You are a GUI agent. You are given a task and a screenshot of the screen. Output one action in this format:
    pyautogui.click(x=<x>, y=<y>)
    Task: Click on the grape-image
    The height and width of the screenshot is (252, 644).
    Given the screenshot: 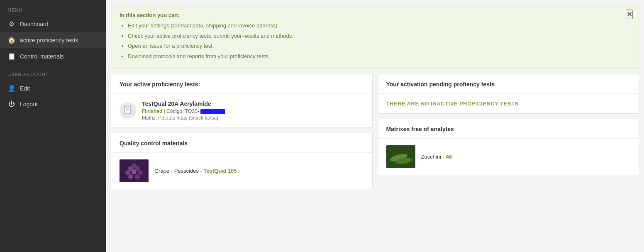 What is the action you would take?
    pyautogui.click(x=134, y=171)
    